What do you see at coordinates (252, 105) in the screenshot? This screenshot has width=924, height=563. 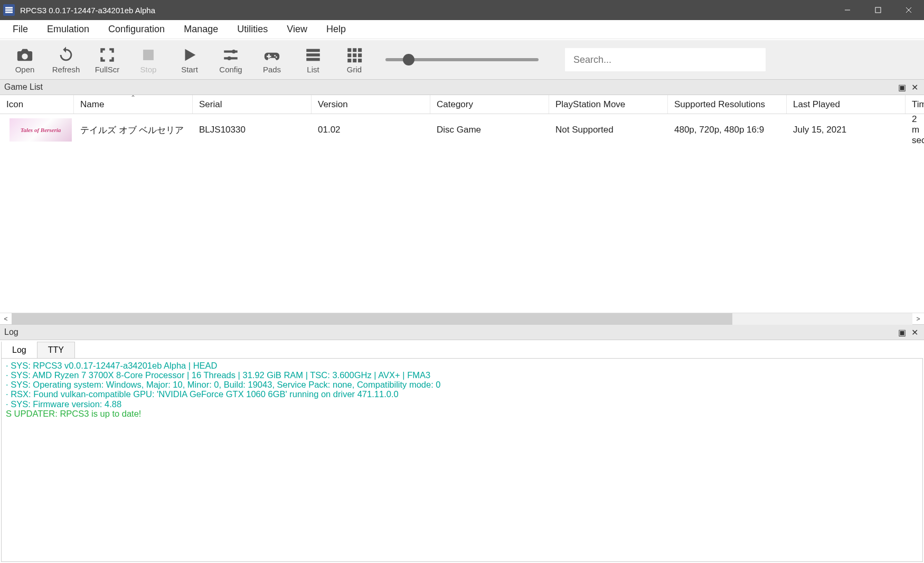 I see `column-serial: Serial` at bounding box center [252, 105].